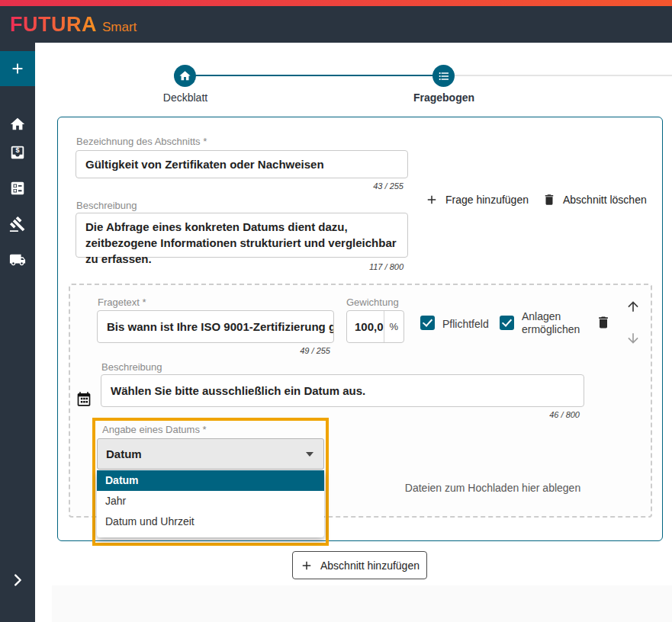 Image resolution: width=672 pixels, height=622 pixels. Describe the element at coordinates (154, 430) in the screenshot. I see `date-select-label: Angabe eines Datums *` at that location.